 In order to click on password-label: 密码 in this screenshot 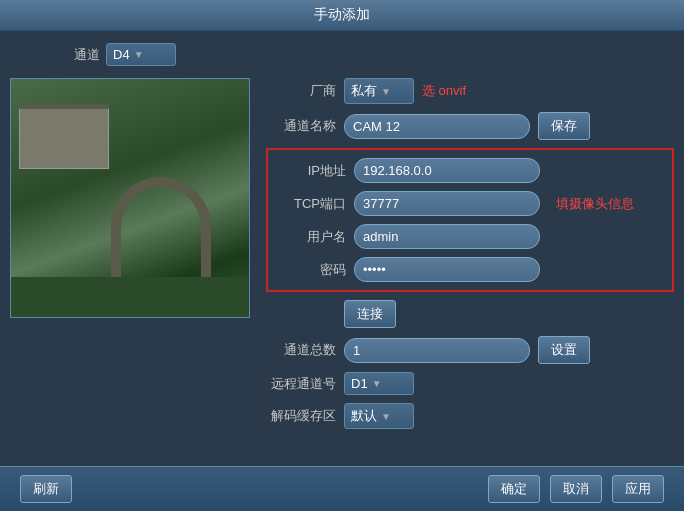, I will do `click(311, 270)`.